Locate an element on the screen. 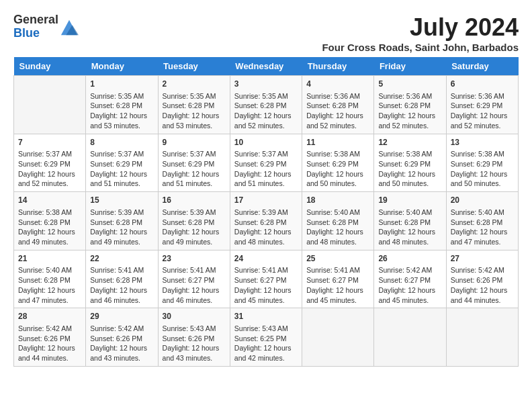  day-number: 18 is located at coordinates (338, 200).